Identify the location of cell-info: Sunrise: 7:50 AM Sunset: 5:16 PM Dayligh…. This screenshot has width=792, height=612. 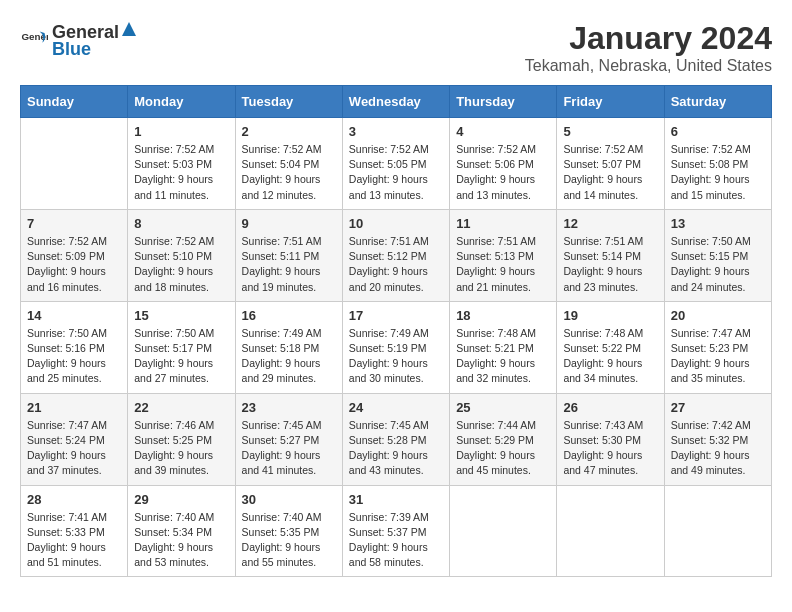
(74, 356).